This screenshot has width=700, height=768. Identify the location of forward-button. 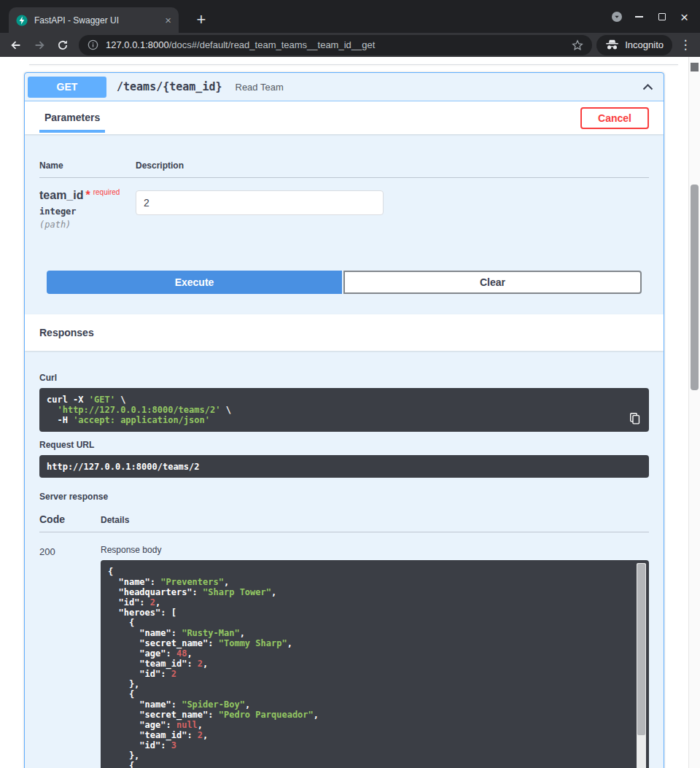
(39, 45).